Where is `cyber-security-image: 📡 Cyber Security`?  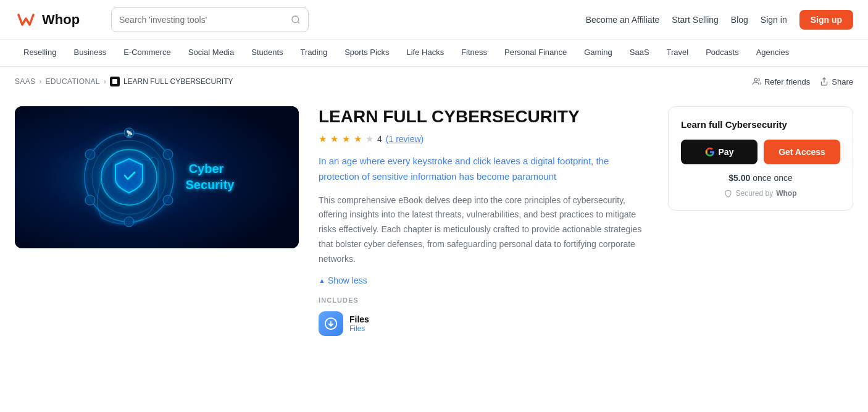 cyber-security-image: 📡 Cyber Security is located at coordinates (157, 177).